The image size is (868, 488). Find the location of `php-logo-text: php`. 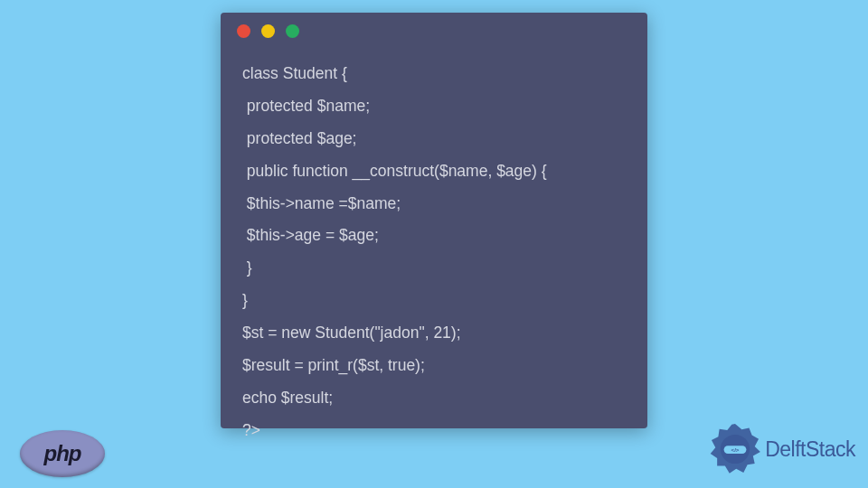

php-logo-text: php is located at coordinates (63, 454).